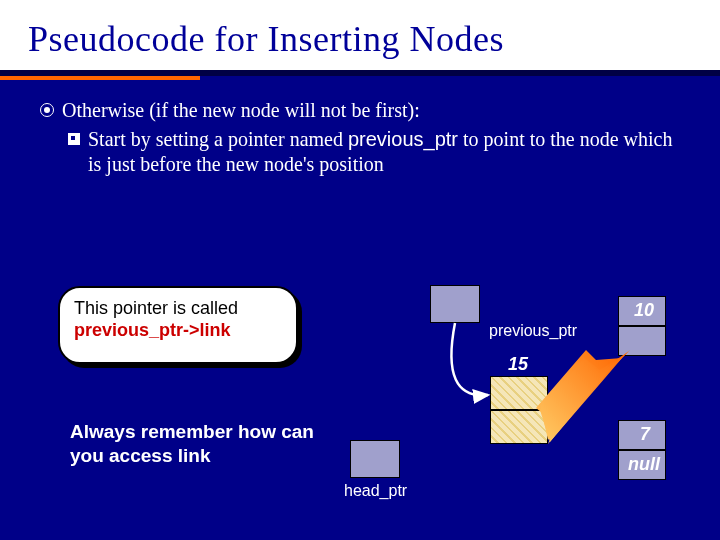  Describe the element at coordinates (374, 152) in the screenshot. I see `bullet-level2: Start by setting a pointer named previou…` at that location.